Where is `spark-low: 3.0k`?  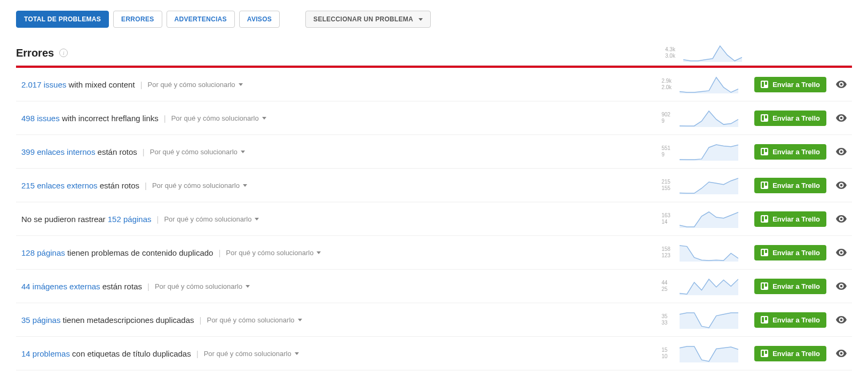 spark-low: 3.0k is located at coordinates (673, 56).